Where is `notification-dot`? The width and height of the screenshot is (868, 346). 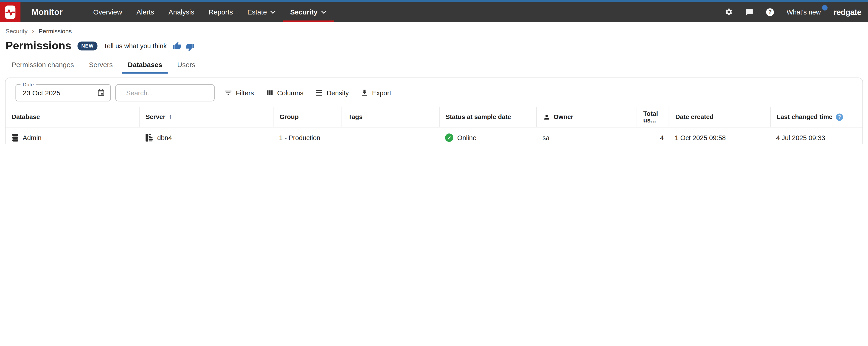
notification-dot is located at coordinates (825, 7).